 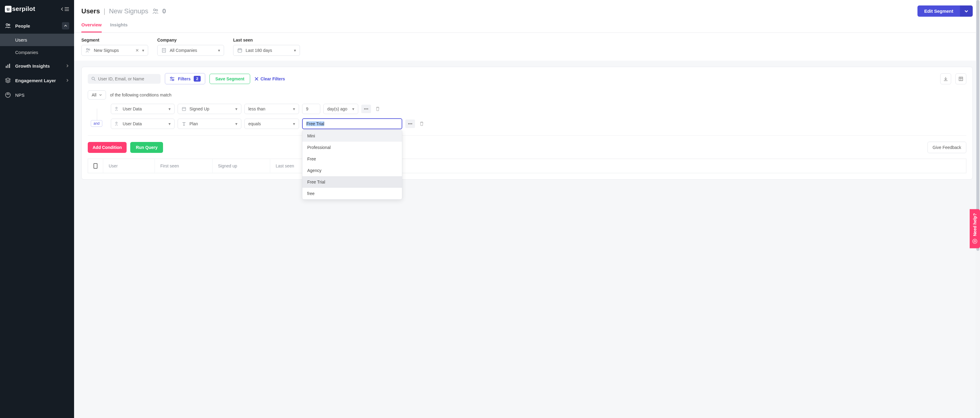 What do you see at coordinates (975, 229) in the screenshot?
I see `need-help-tab: Need help?` at bounding box center [975, 229].